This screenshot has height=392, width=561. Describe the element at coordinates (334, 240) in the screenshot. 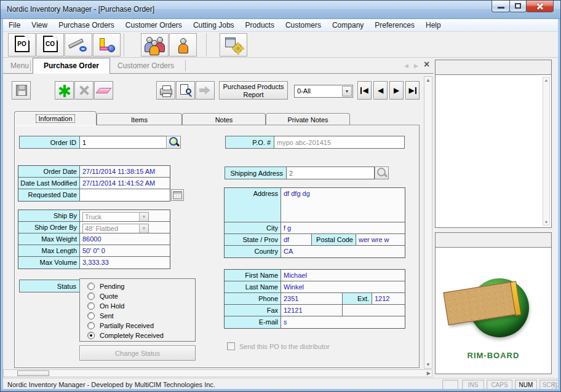

I see `postal-code-label: Postal Code` at that location.